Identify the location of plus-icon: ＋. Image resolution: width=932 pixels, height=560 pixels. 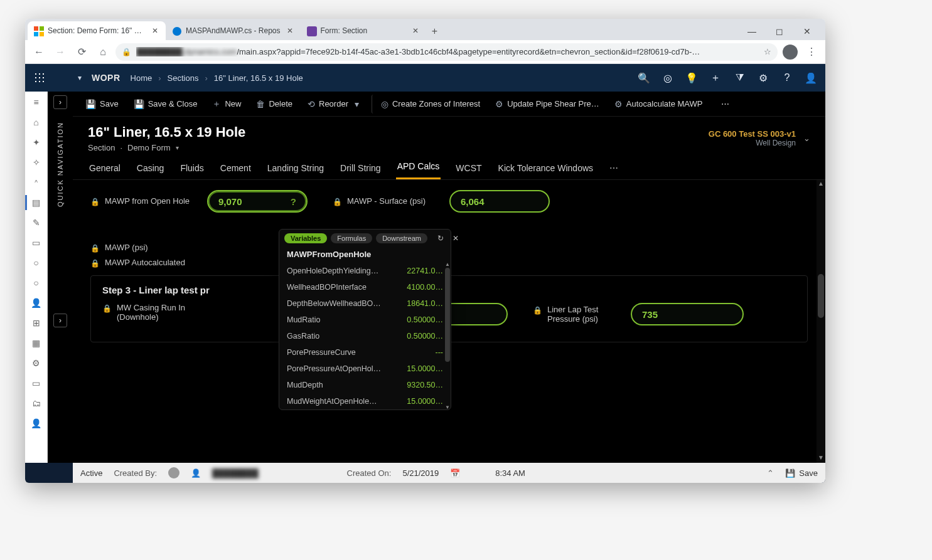
(715, 78).